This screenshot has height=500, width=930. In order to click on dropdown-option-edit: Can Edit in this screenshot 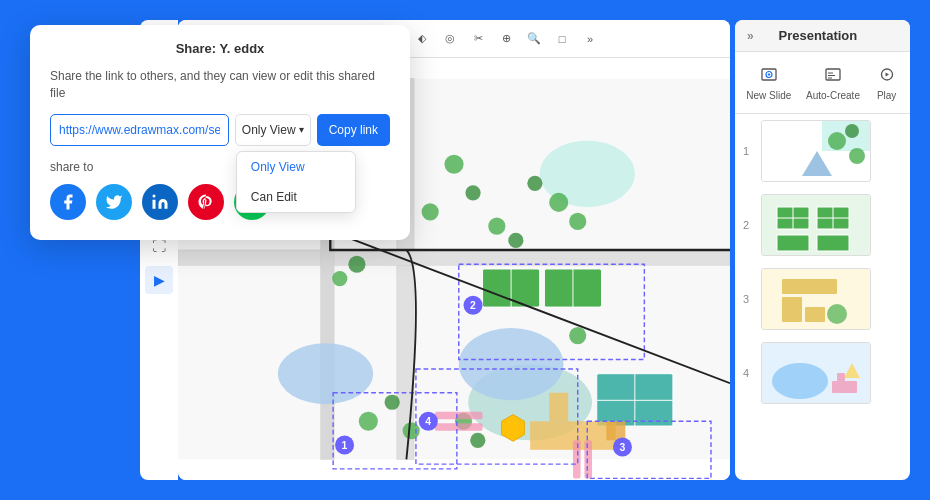, I will do `click(296, 197)`.